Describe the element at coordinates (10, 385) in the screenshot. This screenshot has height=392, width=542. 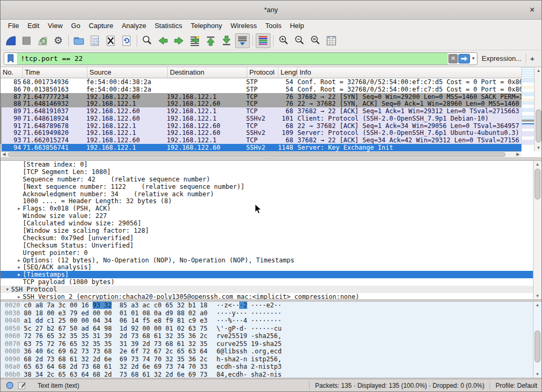
I see `expert-info-icon` at that location.